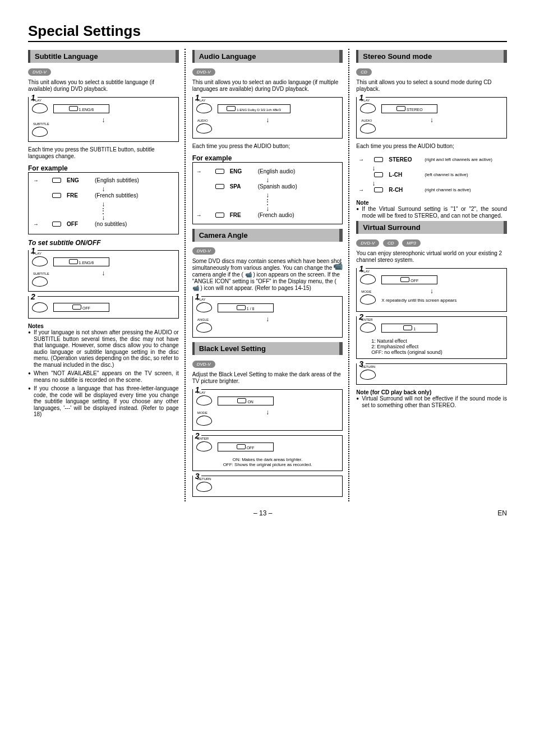  Describe the element at coordinates (268, 146) in the screenshot. I see `audio-after: Each time you press the AUDIO button;` at that location.